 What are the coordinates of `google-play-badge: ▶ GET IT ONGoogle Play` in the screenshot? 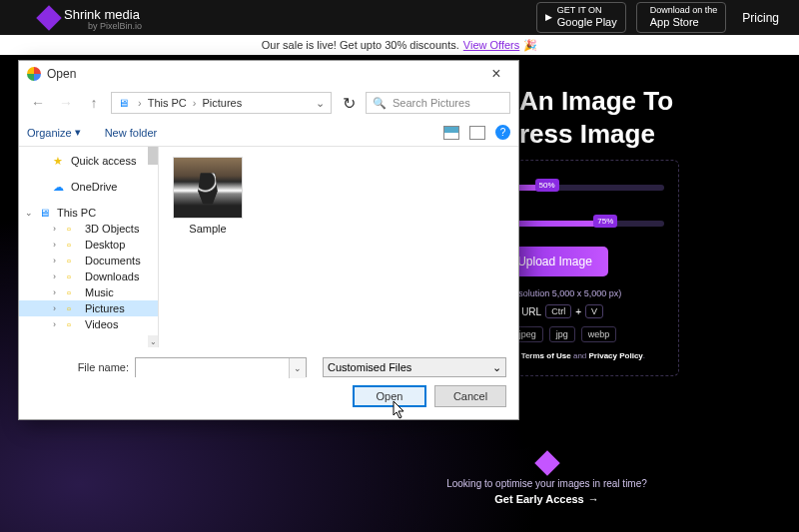 It's located at (581, 18).